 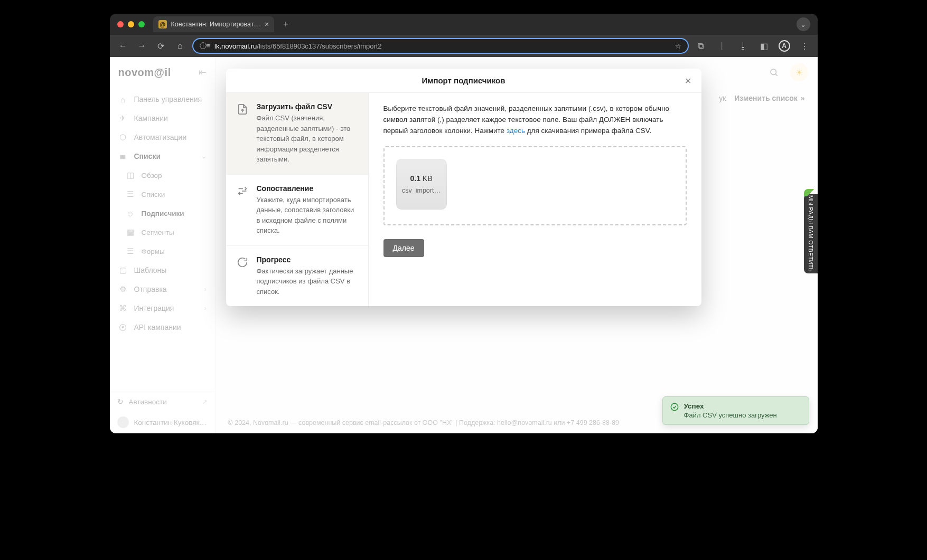 I want to click on success-toast: Успех Файл CSV успешно загружен, so click(x=736, y=411).